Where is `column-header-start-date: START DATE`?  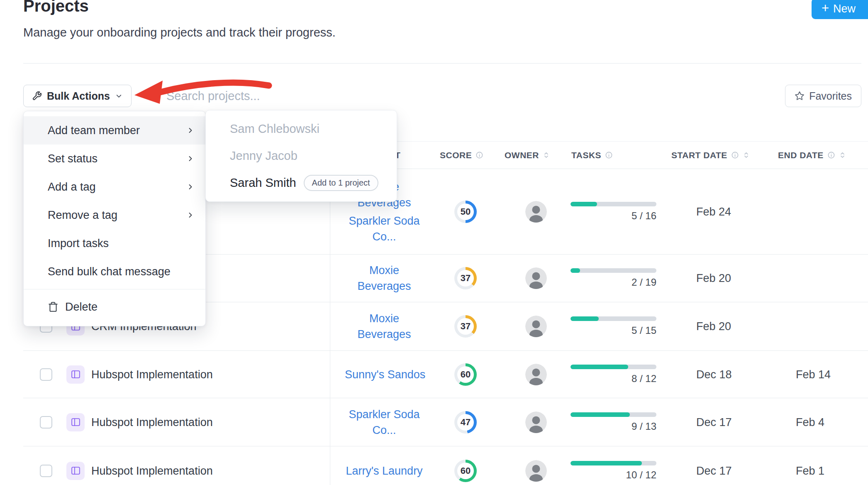
column-header-start-date: START DATE is located at coordinates (710, 155).